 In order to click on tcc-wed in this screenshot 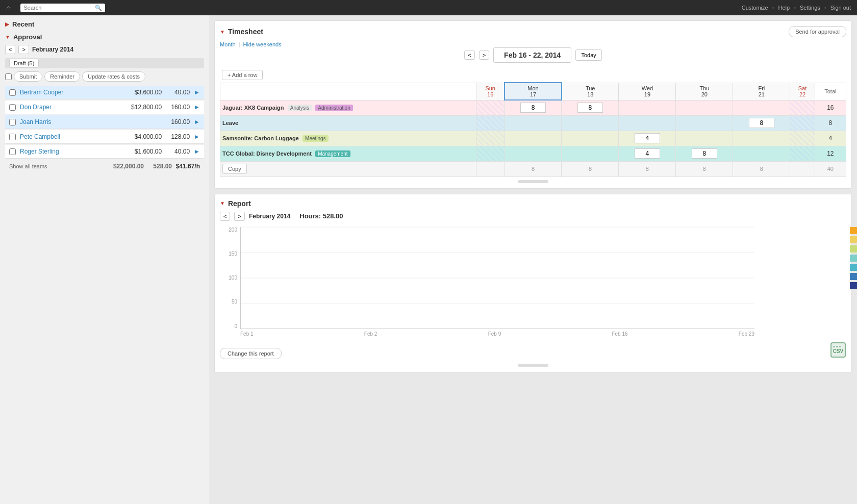, I will do `click(647, 154)`.